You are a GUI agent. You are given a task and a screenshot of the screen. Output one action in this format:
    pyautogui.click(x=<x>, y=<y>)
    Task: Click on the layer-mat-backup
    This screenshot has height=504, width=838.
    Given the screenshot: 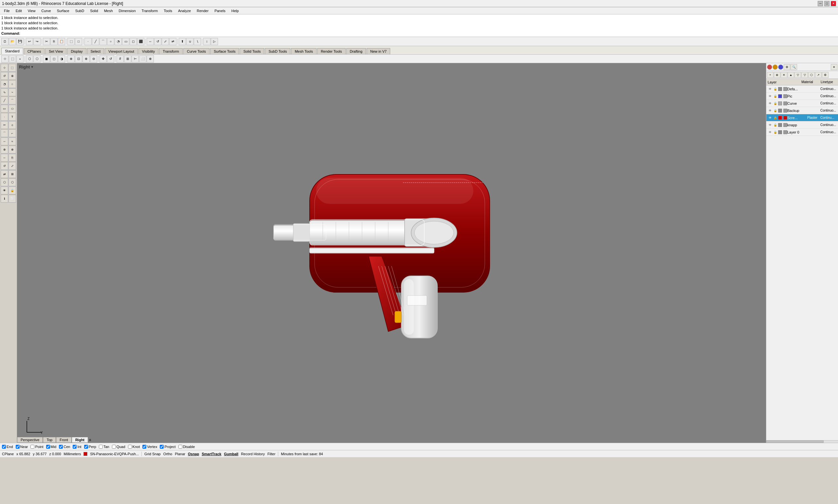 What is the action you would take?
    pyautogui.click(x=785, y=111)
    